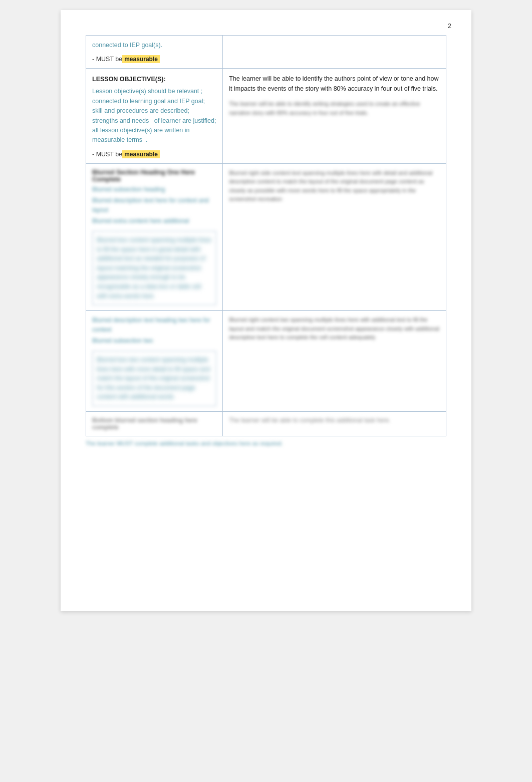  I want to click on blurred-extra-1: Blurred extra content here additional, so click(154, 221).